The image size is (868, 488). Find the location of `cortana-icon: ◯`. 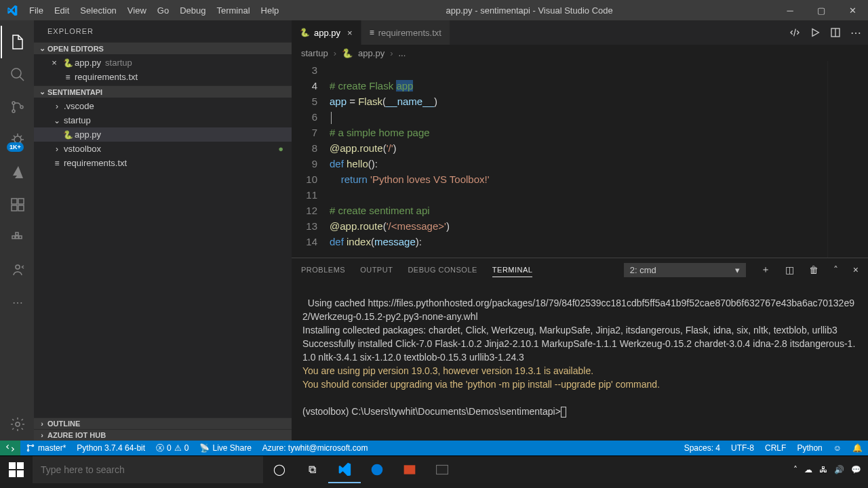

cortana-icon: ◯ is located at coordinates (279, 470).